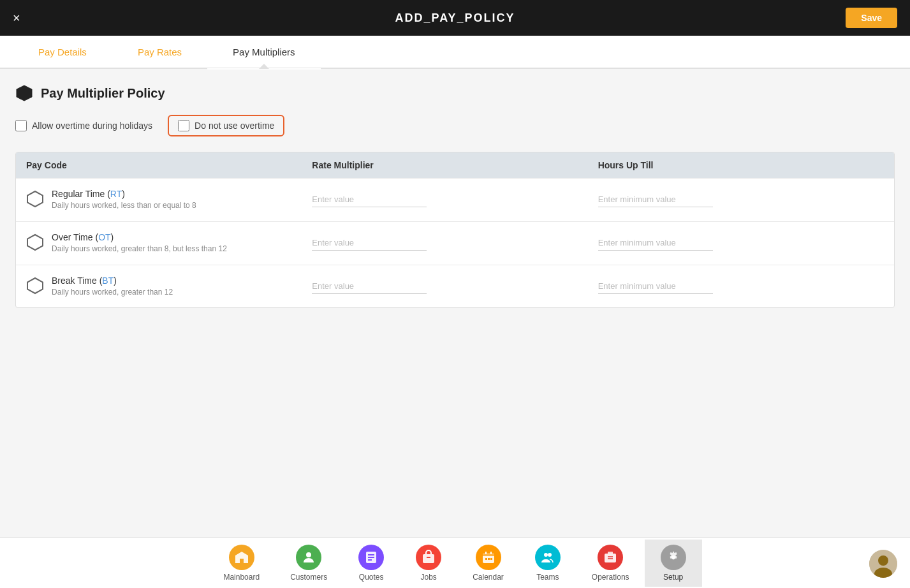 This screenshot has height=588, width=910. I want to click on nav-item-calendar: Calendar, so click(488, 563).